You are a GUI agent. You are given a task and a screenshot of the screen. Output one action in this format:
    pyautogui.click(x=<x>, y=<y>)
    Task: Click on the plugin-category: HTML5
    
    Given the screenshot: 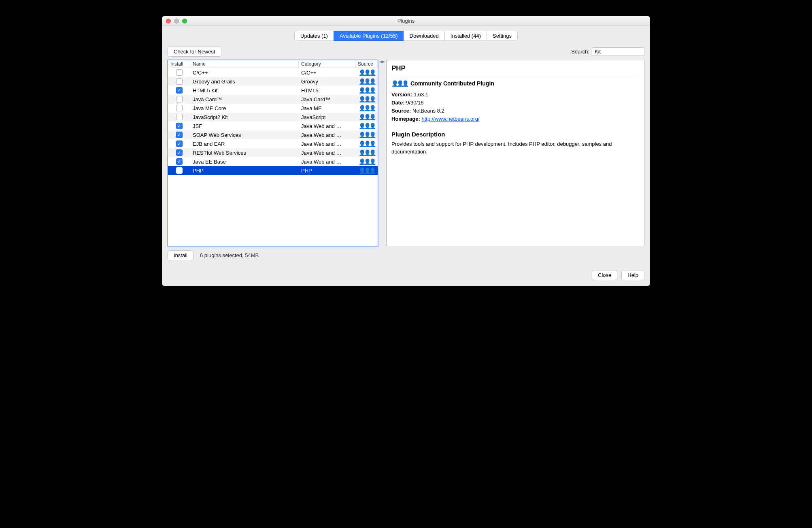 What is the action you would take?
    pyautogui.click(x=327, y=91)
    